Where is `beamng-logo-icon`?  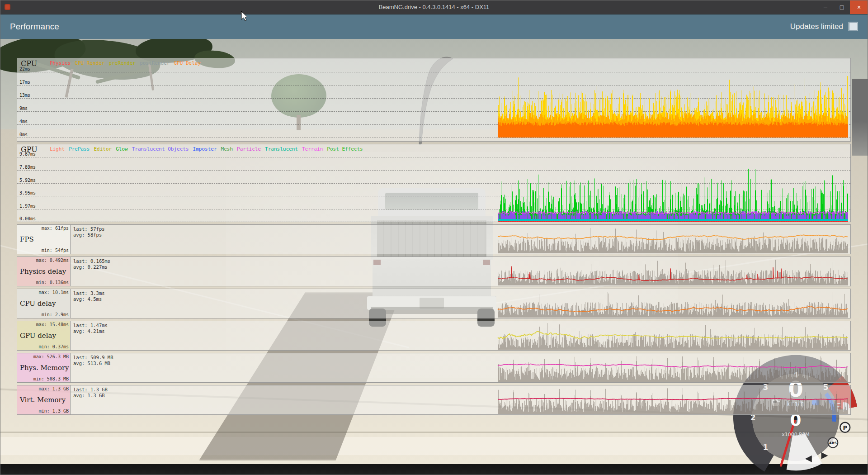 beamng-logo-icon is located at coordinates (7, 7).